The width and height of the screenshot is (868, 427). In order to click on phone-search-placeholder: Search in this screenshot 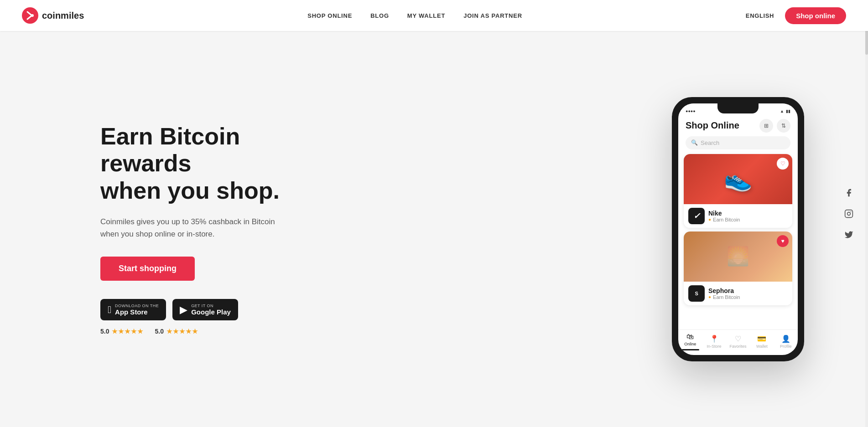, I will do `click(710, 143)`.